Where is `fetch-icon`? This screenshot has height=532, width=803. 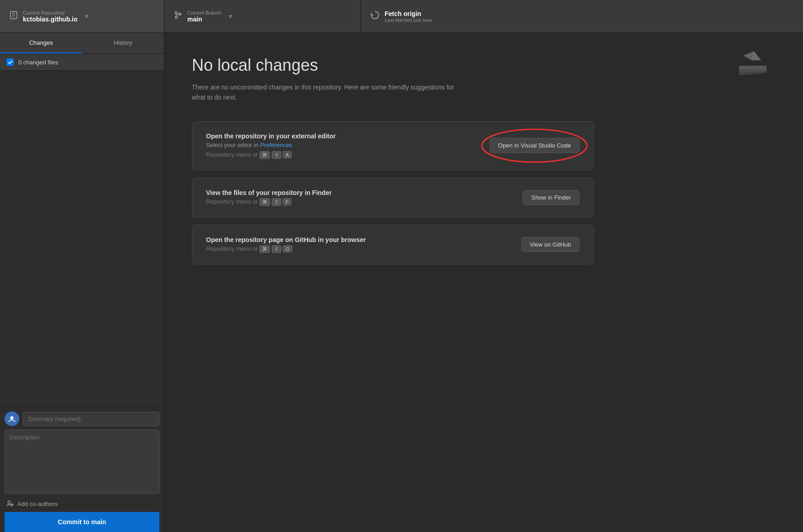 fetch-icon is located at coordinates (375, 16).